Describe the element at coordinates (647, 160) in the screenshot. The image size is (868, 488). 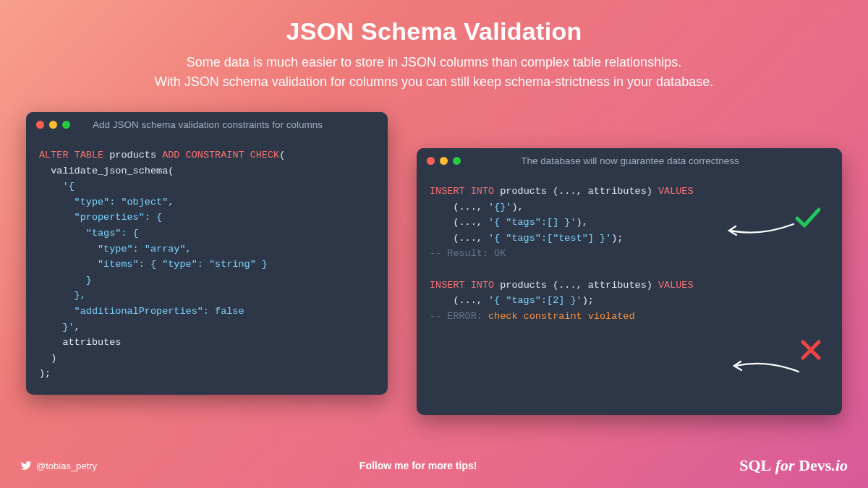
I see `panel-title-right: The database will now guarantee data cor…` at that location.